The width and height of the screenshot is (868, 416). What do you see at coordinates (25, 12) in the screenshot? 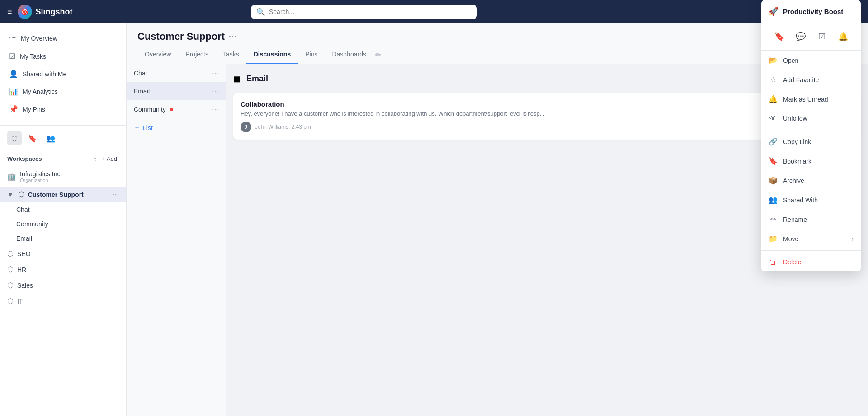
I see `logo-icon: 🎯` at bounding box center [25, 12].